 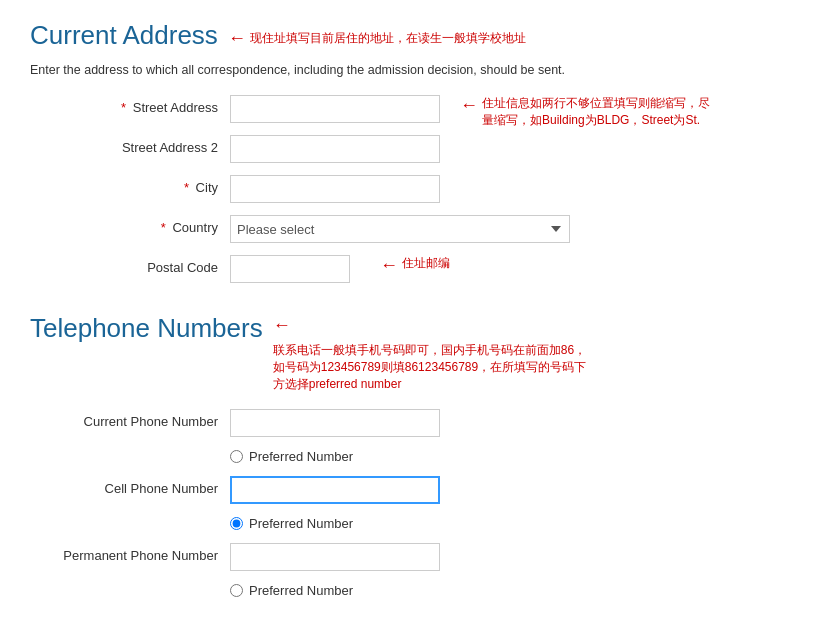 I want to click on current-address-title: Current Address, so click(x=124, y=36).